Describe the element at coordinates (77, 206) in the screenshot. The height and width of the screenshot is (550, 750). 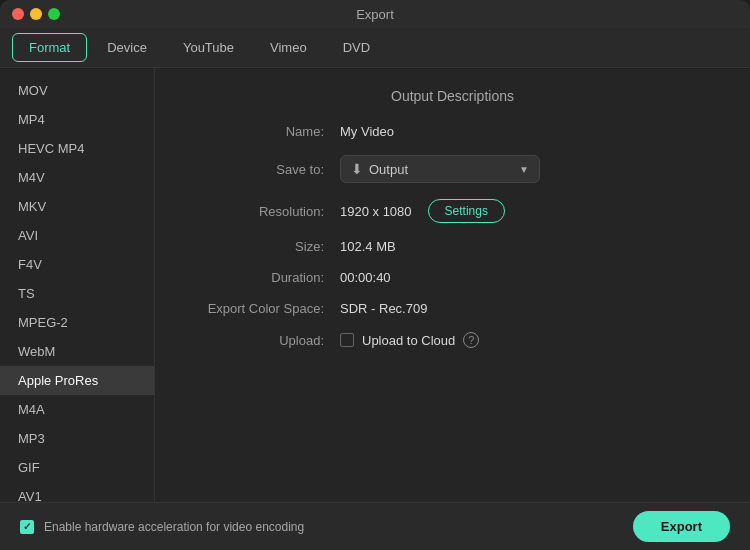
I see `sidebar-item-mkv: MKV` at that location.